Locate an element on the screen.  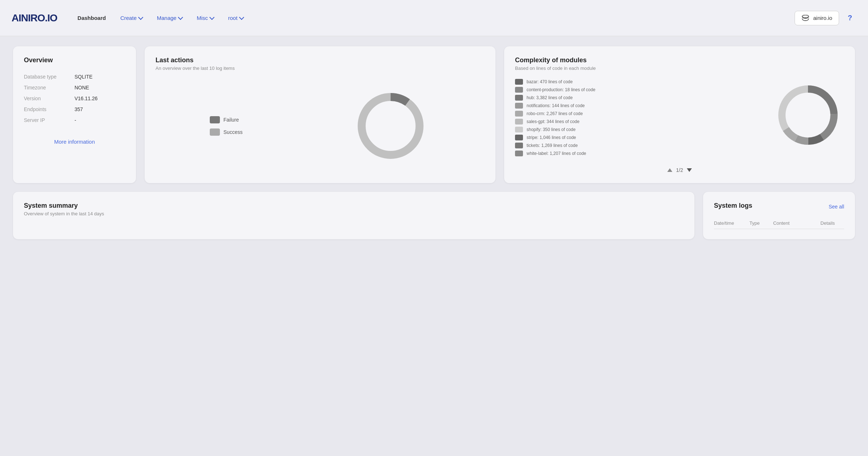
table-row: Version V16.11.26 is located at coordinates (75, 98).